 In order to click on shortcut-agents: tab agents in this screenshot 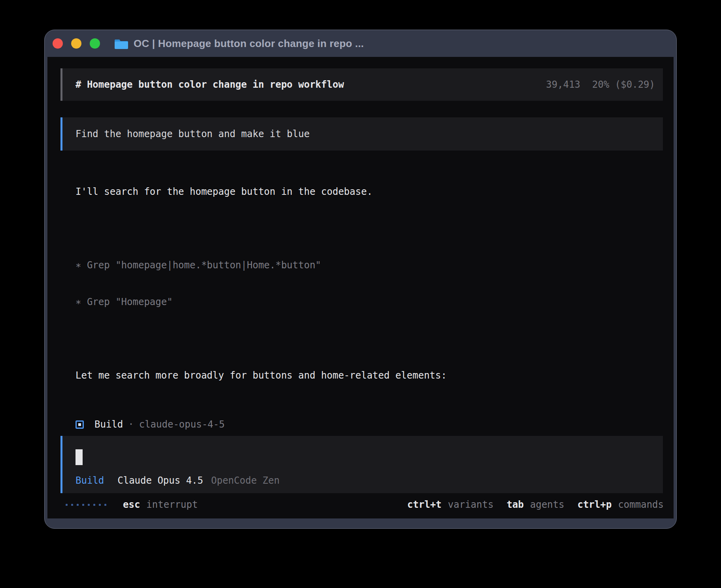, I will do `click(536, 505)`.